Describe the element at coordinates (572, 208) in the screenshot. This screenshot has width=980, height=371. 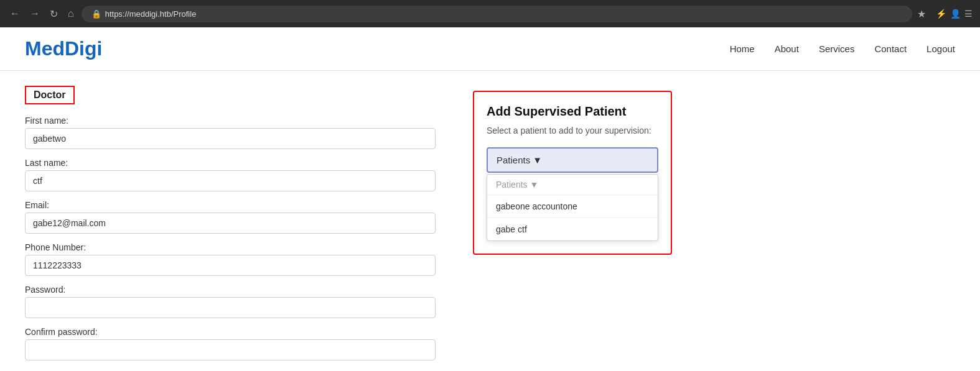
I see `patient-dropdown: Patients ▼ gabeone accountone gabe ctf` at that location.